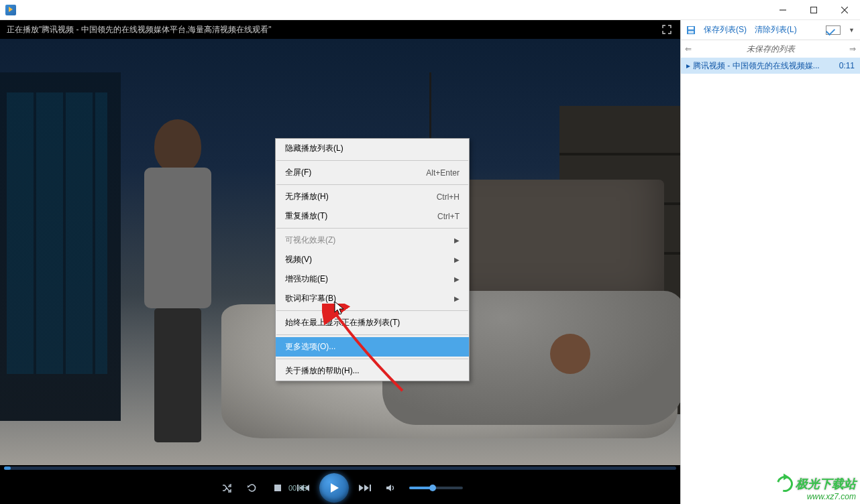 This screenshot has width=860, height=504. I want to click on scene-window, so click(57, 233).